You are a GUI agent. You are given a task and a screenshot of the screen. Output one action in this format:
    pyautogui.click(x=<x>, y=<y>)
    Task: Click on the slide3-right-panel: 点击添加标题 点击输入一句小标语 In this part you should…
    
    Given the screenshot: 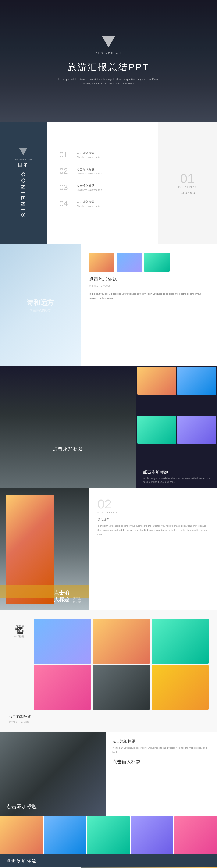 What is the action you would take?
    pyautogui.click(x=149, y=305)
    